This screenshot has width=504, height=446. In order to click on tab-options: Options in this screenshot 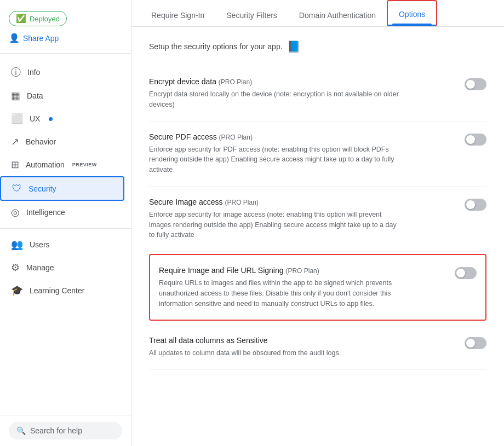, I will do `click(412, 13)`.